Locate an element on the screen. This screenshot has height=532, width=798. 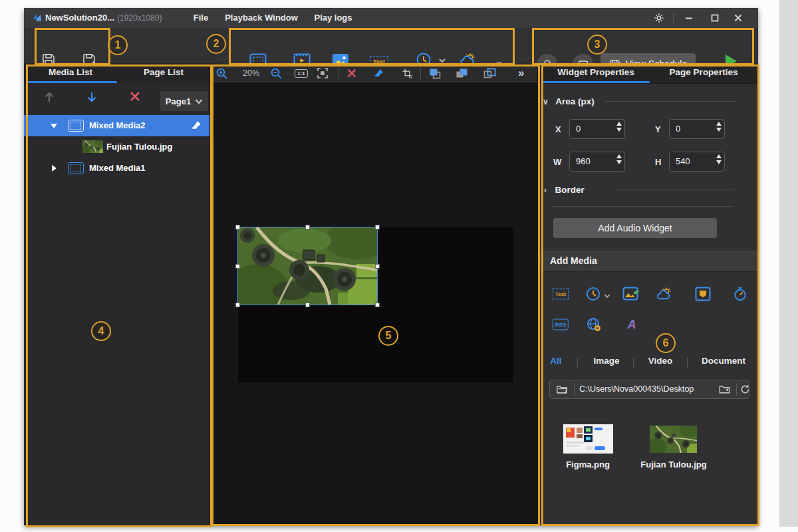
tree-item-label: Mixed Media2 is located at coordinates (117, 125).